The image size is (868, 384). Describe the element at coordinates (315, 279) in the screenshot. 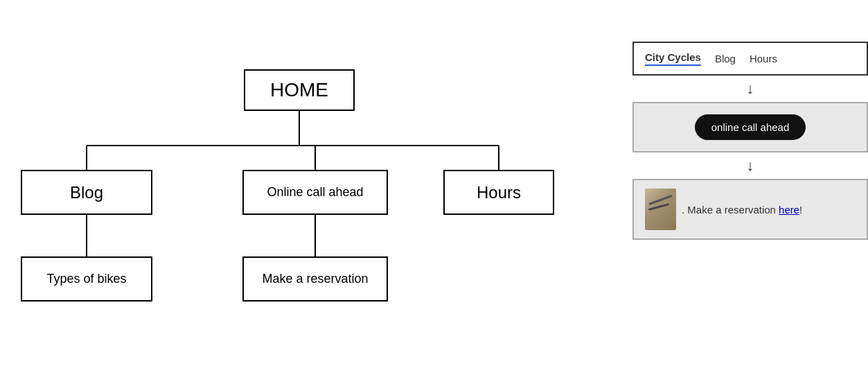

I see `node-make-reservation: Make a reservation` at that location.